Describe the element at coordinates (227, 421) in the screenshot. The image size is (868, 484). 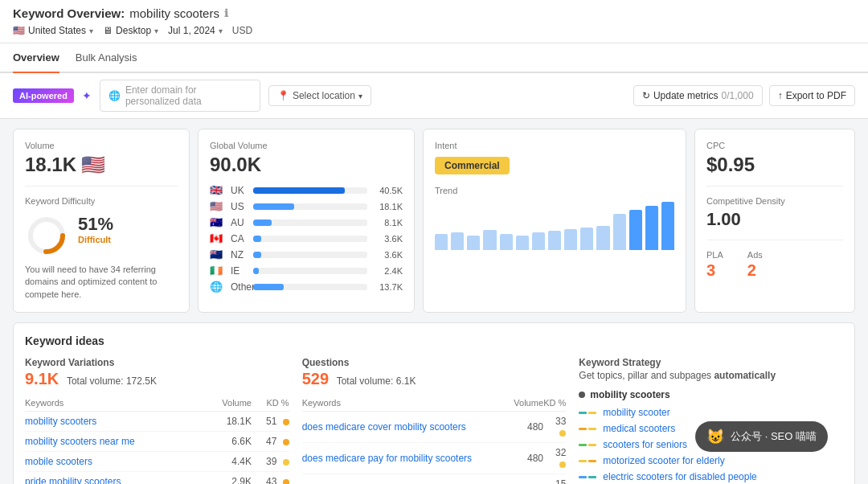
I see `volume-cell: 18.1K` at that location.